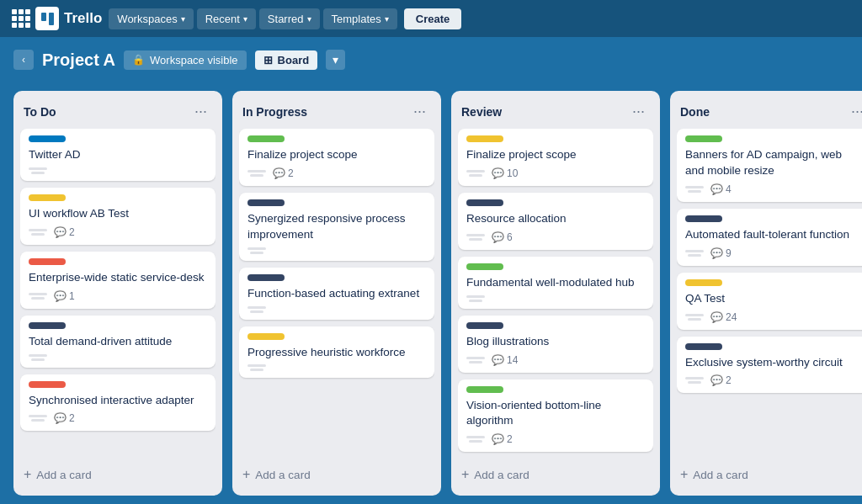 This screenshot has height=504, width=862. What do you see at coordinates (118, 155) in the screenshot?
I see `card: Twitter AD` at bounding box center [118, 155].